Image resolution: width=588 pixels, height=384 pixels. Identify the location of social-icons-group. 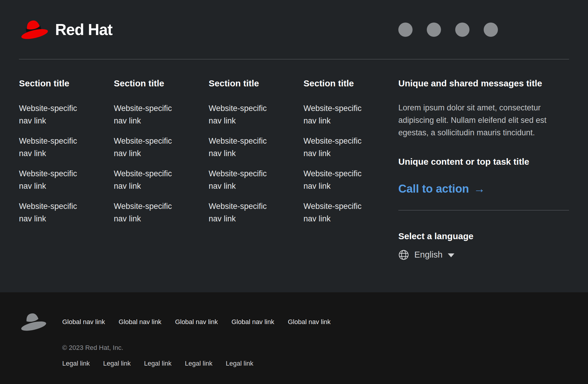
(448, 30).